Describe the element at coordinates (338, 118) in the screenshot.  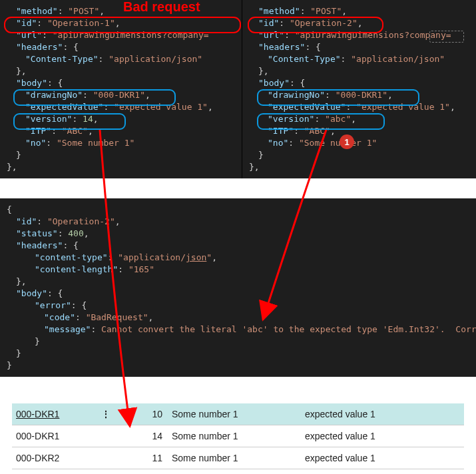
I see `json-value: "abc"` at that location.